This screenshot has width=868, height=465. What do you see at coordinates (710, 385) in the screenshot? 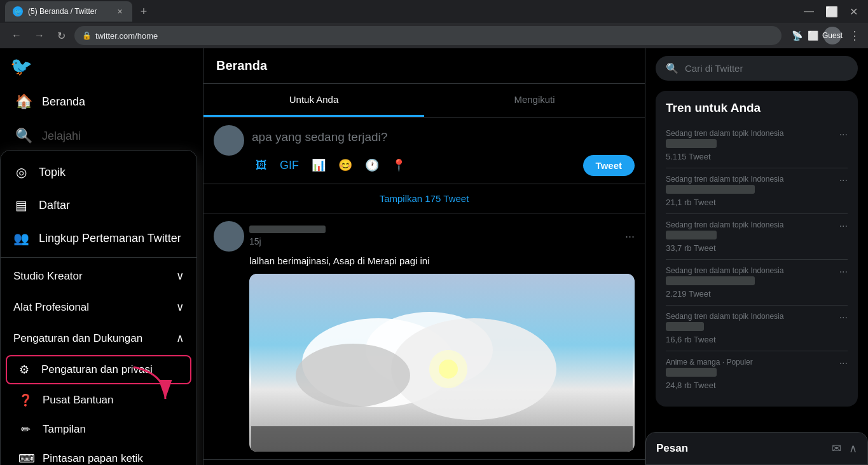
I see `trend-6-count: 24,8 rb Tweet` at bounding box center [710, 385].